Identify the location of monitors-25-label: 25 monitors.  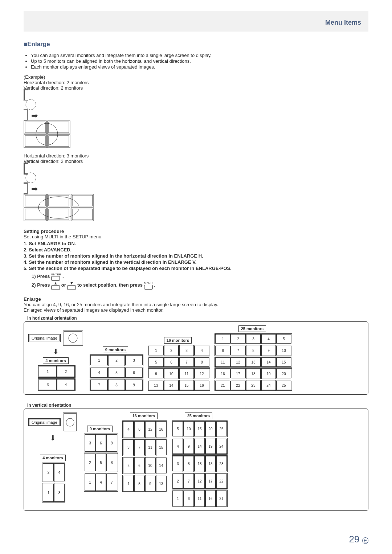
(199, 416).